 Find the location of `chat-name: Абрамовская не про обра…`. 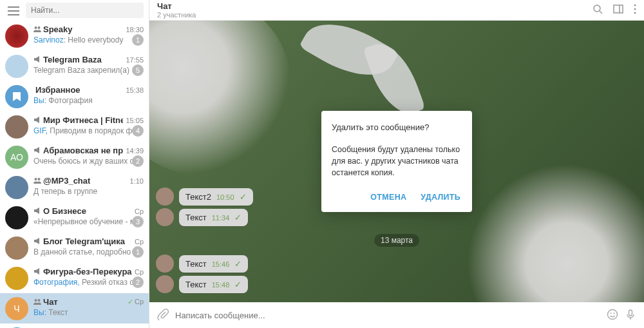

chat-name: Абрамовская не про обра… is located at coordinates (79, 151).